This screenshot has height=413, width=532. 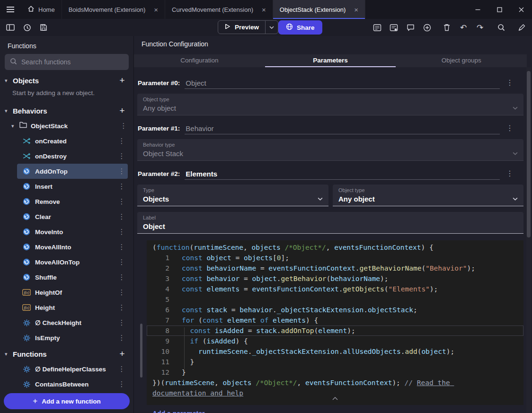 What do you see at coordinates (10, 9) in the screenshot?
I see `menu-icon` at bounding box center [10, 9].